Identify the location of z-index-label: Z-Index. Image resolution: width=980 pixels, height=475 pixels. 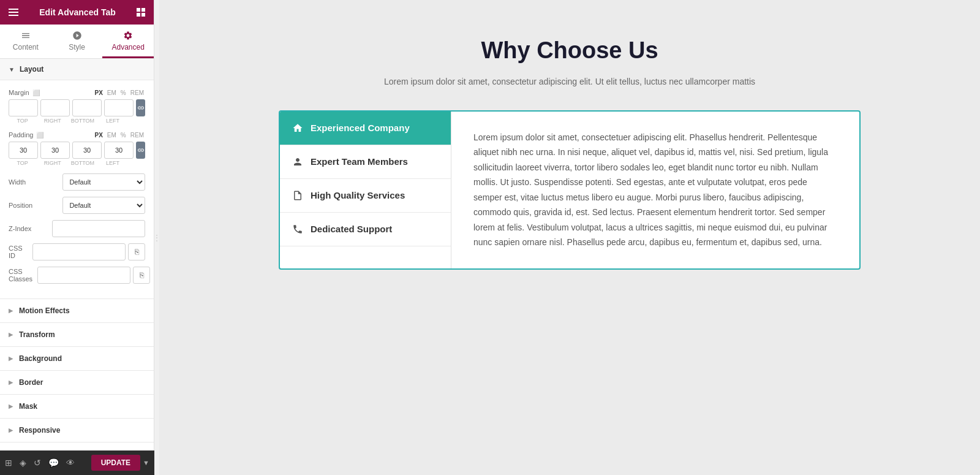
(28, 229).